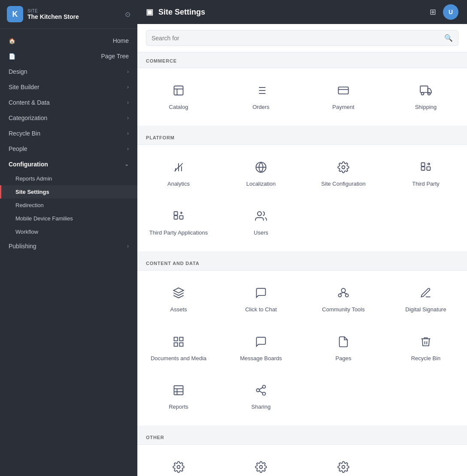 The image size is (467, 476). Describe the element at coordinates (261, 97) in the screenshot. I see `orders-item: Orders` at that location.